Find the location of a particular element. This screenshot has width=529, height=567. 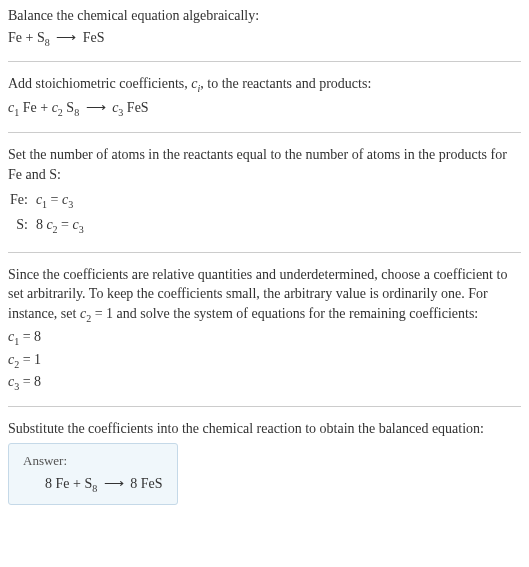

section-2-intro-b: , to the reactants and products: is located at coordinates (286, 84).